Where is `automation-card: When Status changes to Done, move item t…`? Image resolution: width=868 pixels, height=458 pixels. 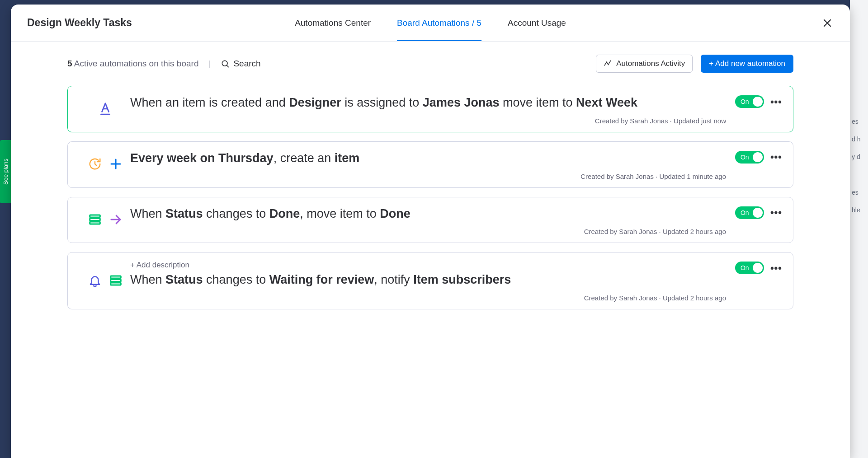 automation-card: When Status changes to Done, move item t… is located at coordinates (430, 220).